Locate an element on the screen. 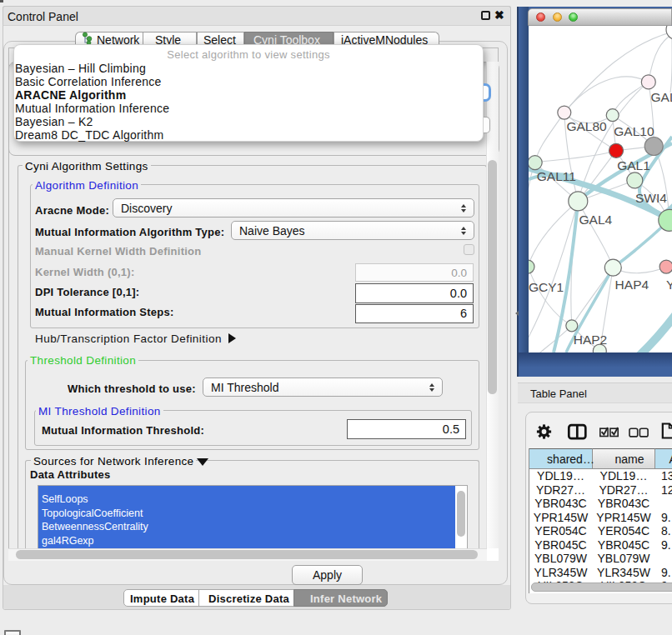 This screenshot has width=672, height=635. svg-text: GCY1 is located at coordinates (546, 287).